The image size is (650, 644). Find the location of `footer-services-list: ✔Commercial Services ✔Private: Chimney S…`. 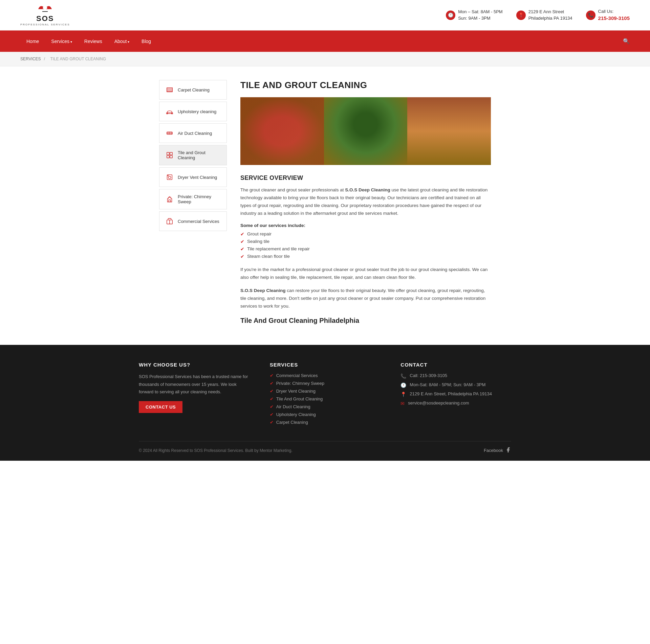

footer-services-list: ✔Commercial Services ✔Private: Chimney S… is located at coordinates (325, 399).